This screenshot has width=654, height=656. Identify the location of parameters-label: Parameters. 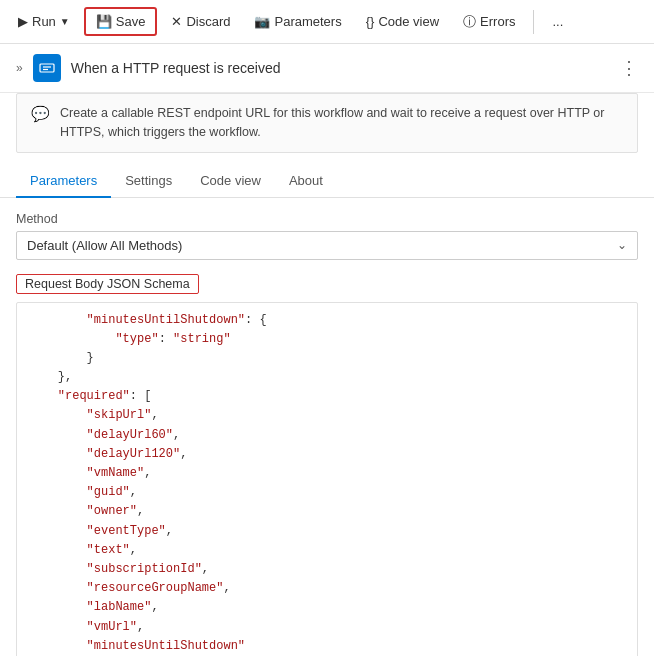
(308, 22).